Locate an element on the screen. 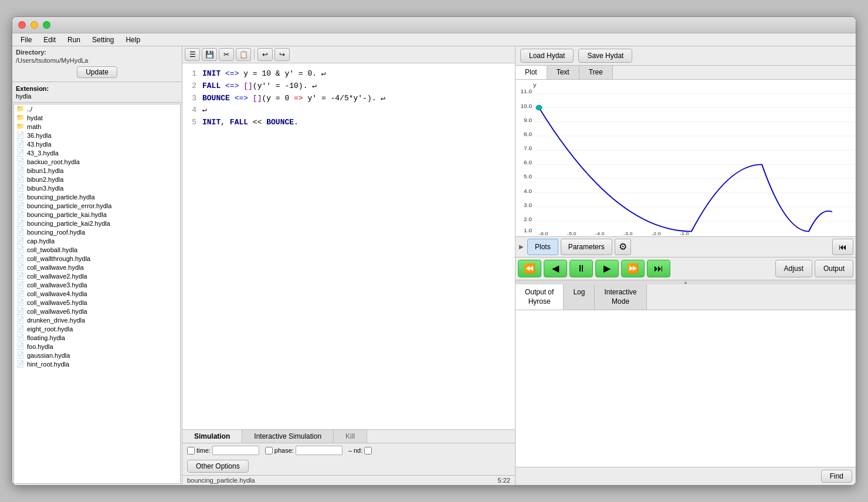 This screenshot has height=502, width=868. menu-file: File is located at coordinates (26, 40).